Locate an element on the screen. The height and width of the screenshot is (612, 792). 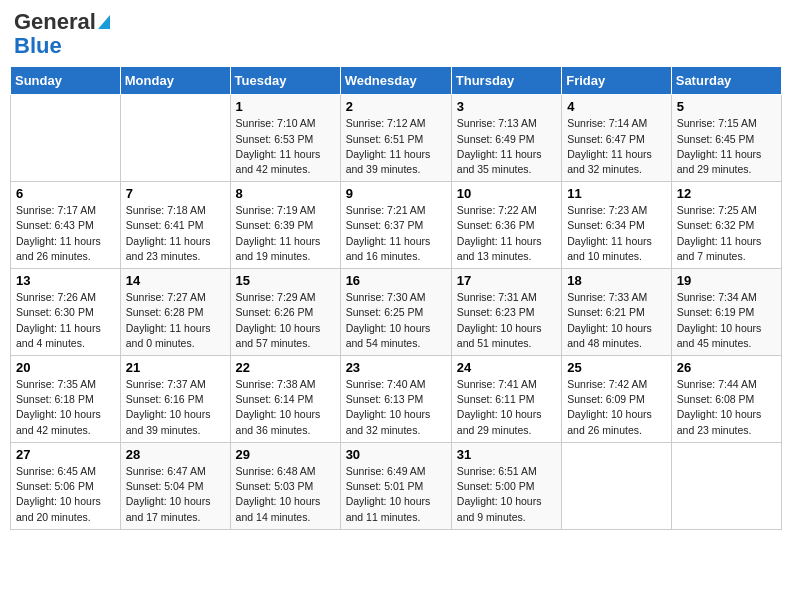
day-number: 24 is located at coordinates (506, 368).